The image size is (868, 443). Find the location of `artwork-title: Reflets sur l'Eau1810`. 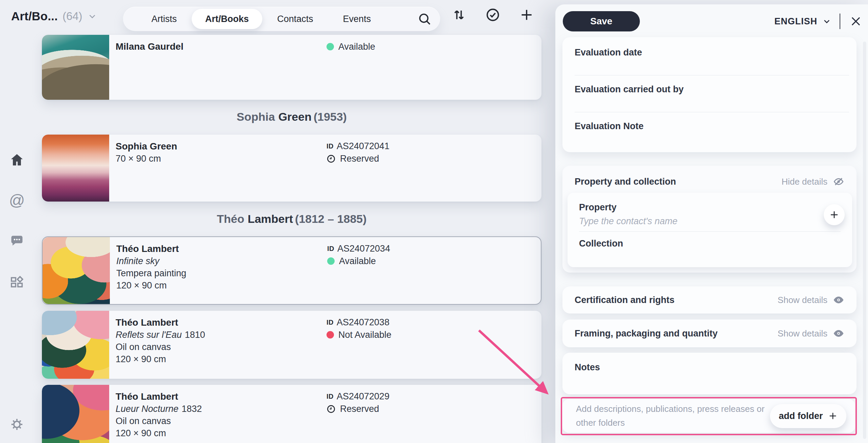

artwork-title: Reflets sur l'Eau1810 is located at coordinates (221, 335).